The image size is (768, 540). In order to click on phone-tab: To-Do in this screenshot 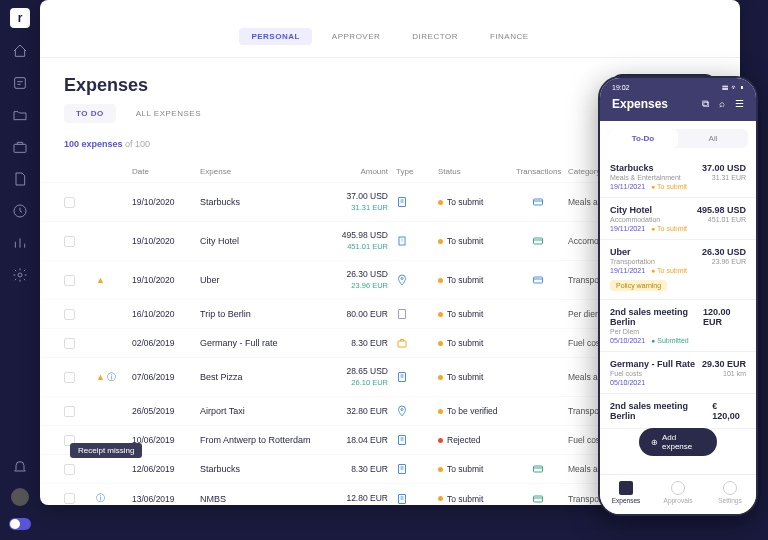, I will do `click(643, 138)`.